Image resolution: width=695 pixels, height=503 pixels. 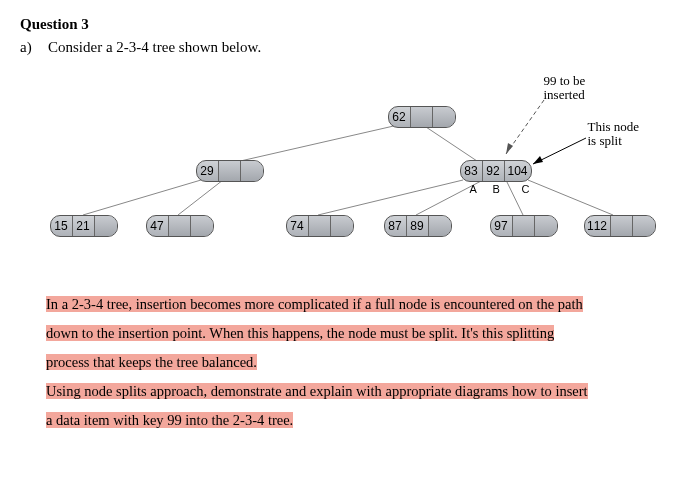 I want to click on highlighted-text: process that keeps the tree balanced., so click(x=152, y=362).